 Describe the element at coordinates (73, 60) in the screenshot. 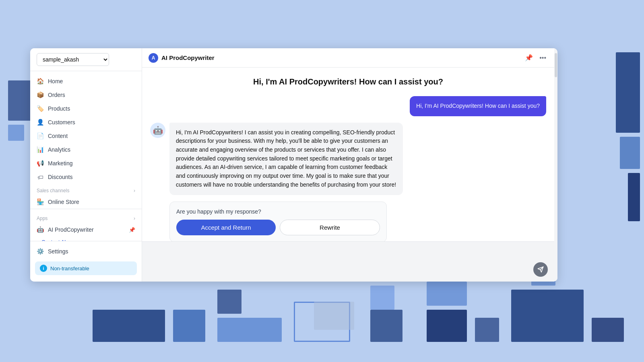

I see `account-selector: sample_akash` at that location.